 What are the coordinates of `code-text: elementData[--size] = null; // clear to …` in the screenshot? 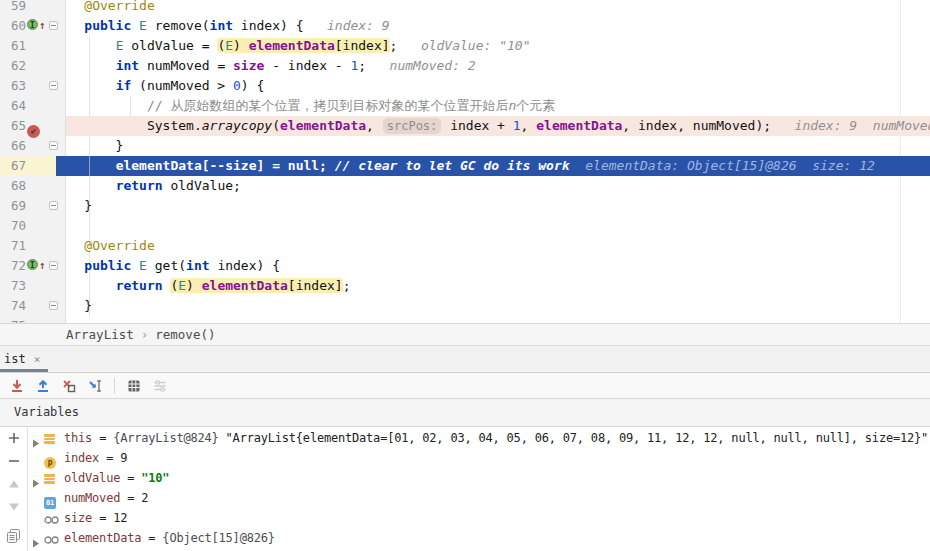 It's located at (464, 166).